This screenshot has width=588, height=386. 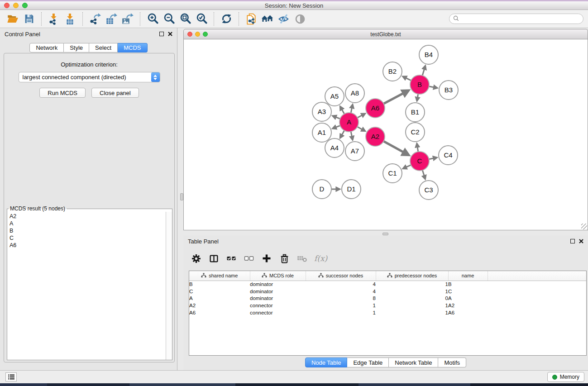 What do you see at coordinates (86, 216) in the screenshot?
I see `mcds-result-item: A2` at bounding box center [86, 216].